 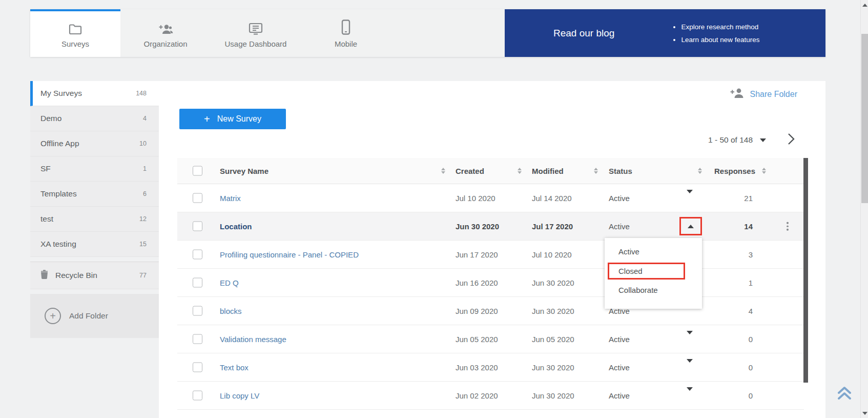 I want to click on tab-mobile: Mobile, so click(x=346, y=33).